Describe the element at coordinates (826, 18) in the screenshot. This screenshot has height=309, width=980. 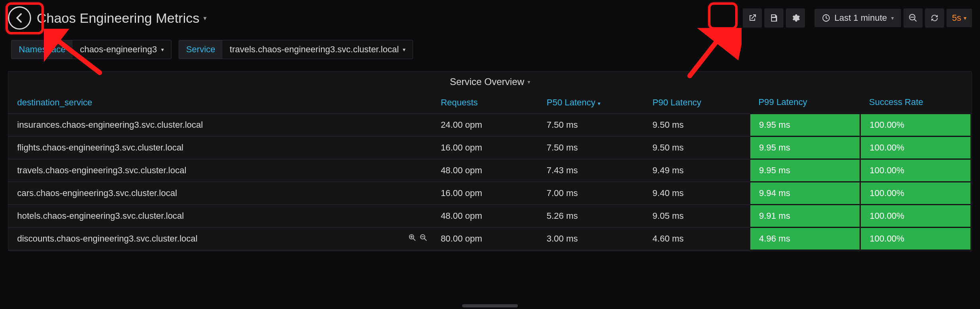
I see `clock-icon` at that location.